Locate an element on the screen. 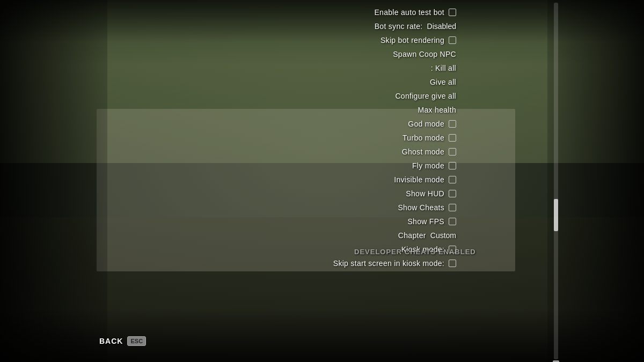  menu-item-label: Show FPS is located at coordinates (426, 221).